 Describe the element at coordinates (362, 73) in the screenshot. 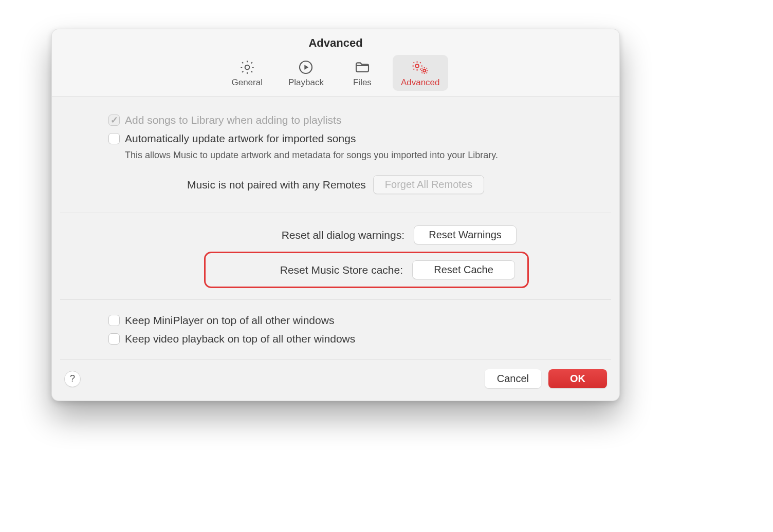

I see `tab-files: Files` at that location.